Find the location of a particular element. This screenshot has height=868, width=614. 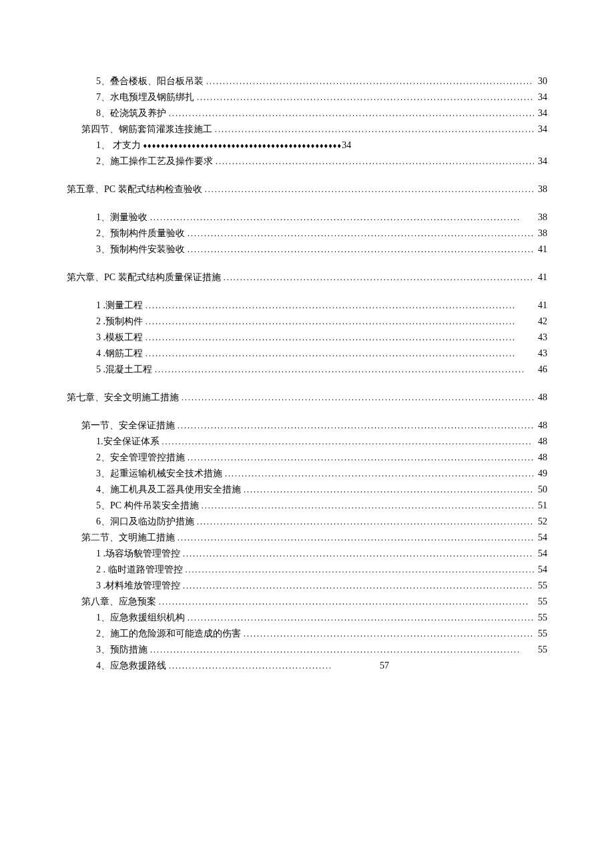

toc-entry: 5、PC 构件吊装安全措施...........................… is located at coordinates (307, 506).